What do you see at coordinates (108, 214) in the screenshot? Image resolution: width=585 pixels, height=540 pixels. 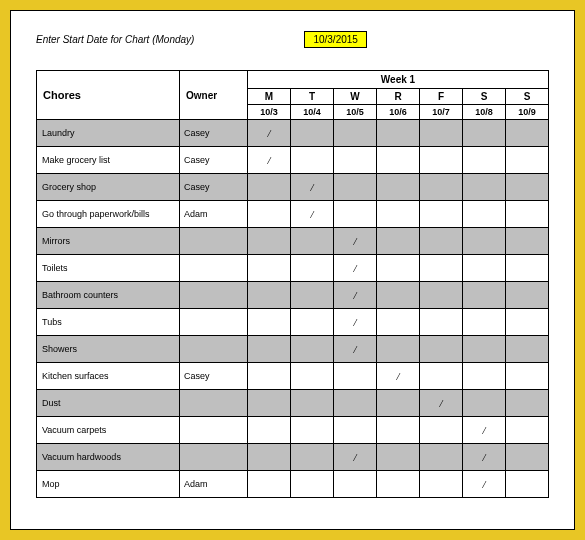 I see `chore-cell: Go through paperwork/bills` at bounding box center [108, 214].